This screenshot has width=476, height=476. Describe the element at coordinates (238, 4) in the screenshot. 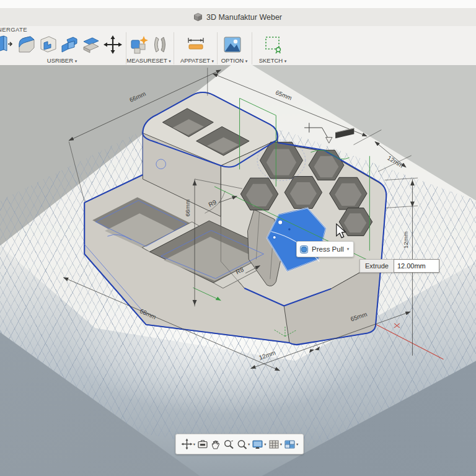

I see `window-top-strip` at that location.